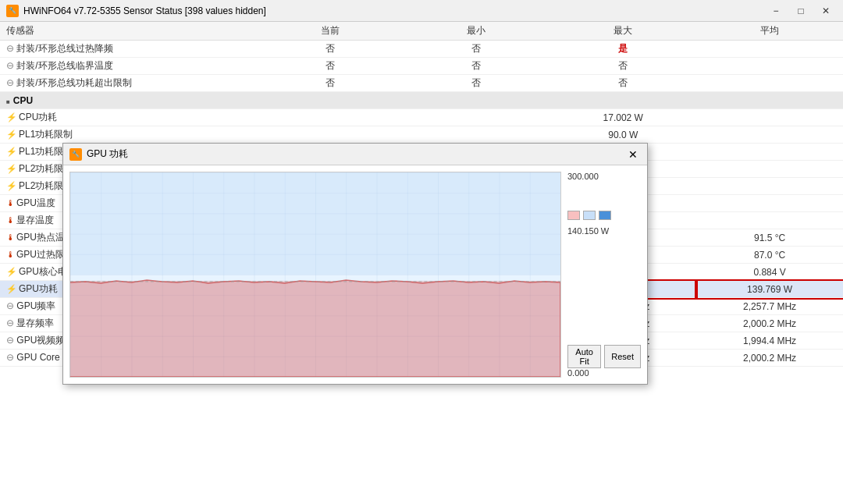  I want to click on header-sensor: 传感器, so click(128, 31).